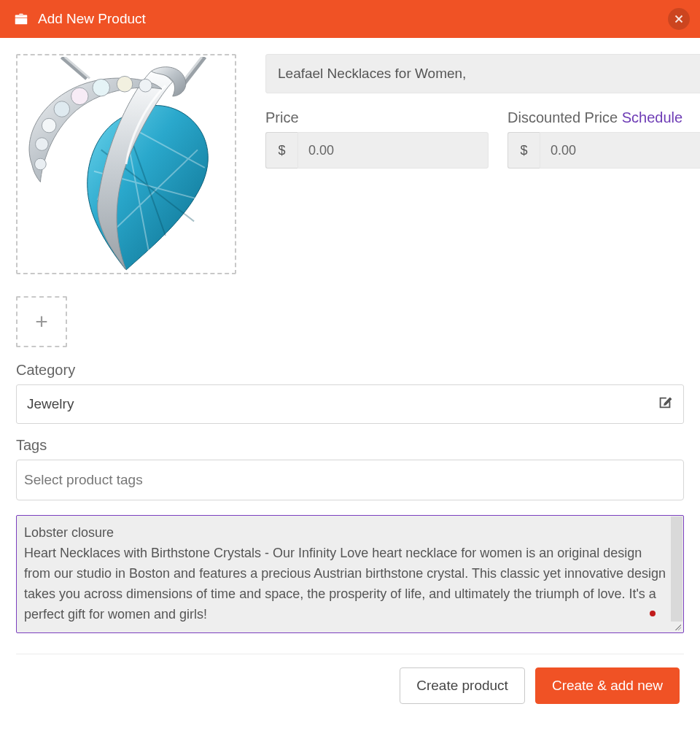 The width and height of the screenshot is (700, 747). I want to click on product-name-input, so click(483, 74).